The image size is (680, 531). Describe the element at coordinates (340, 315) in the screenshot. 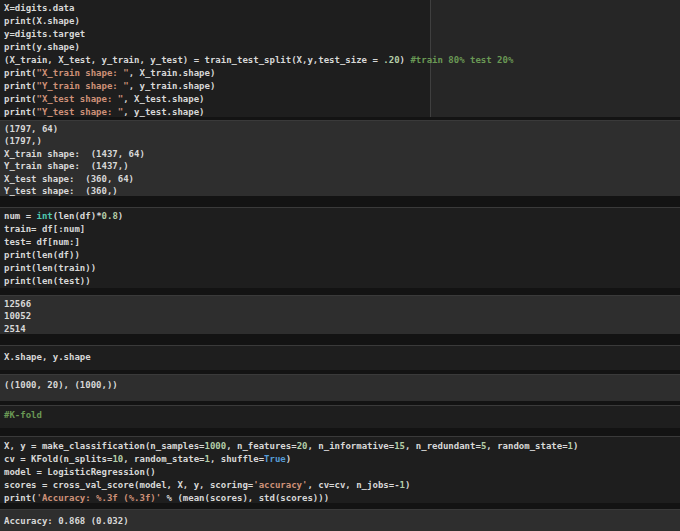

I see `cell-lines: 12566100522514` at that location.